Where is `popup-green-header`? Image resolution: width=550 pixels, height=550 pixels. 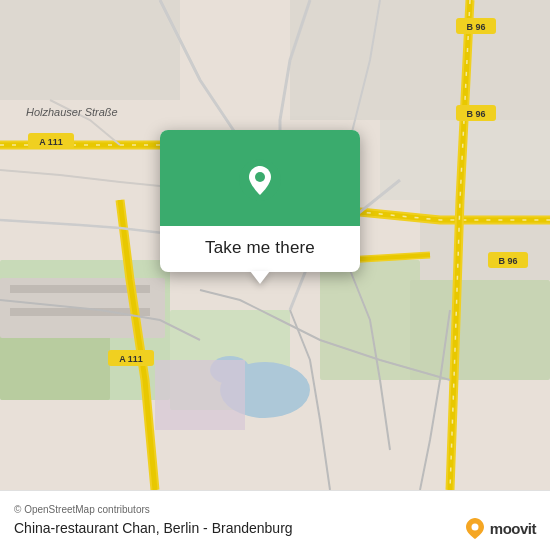 popup-green-header is located at coordinates (260, 178).